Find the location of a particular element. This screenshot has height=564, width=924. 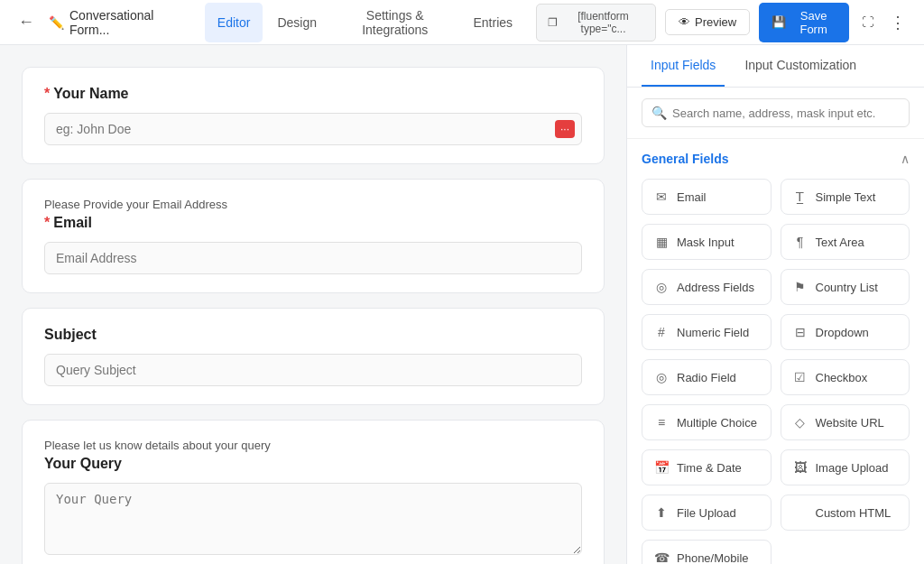

field-item-label: Time & Date is located at coordinates (709, 467).